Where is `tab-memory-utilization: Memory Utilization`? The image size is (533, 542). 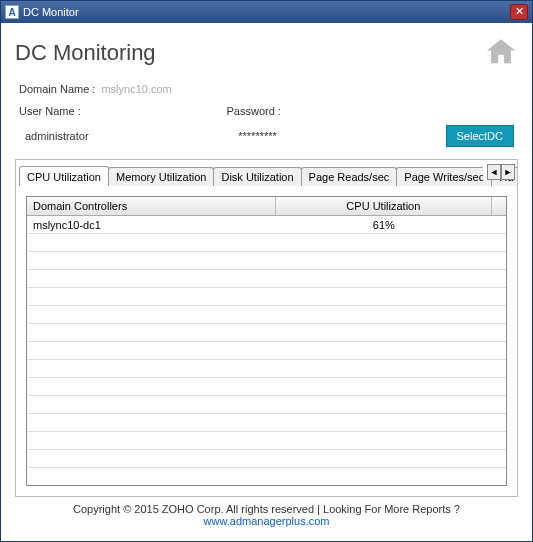 tab-memory-utilization: Memory Utilization is located at coordinates (161, 176).